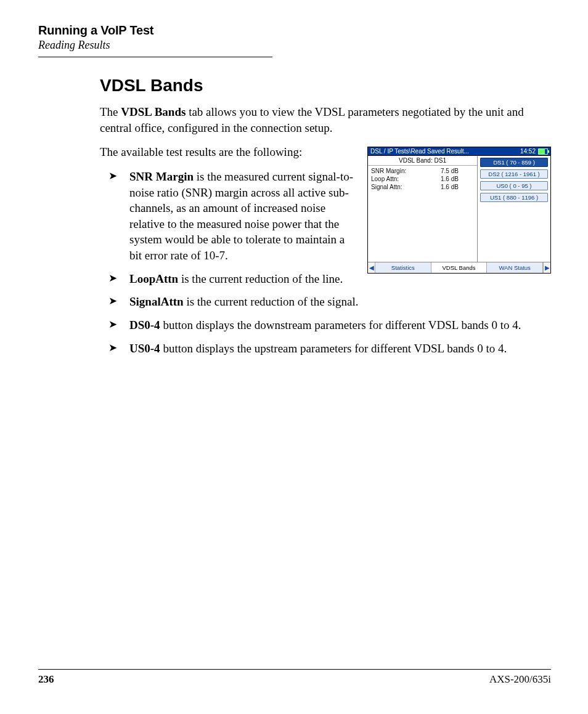 The width and height of the screenshot is (588, 714). Describe the element at coordinates (295, 680) in the screenshot. I see `footer-row: 236 AXS-200/635i` at that location.